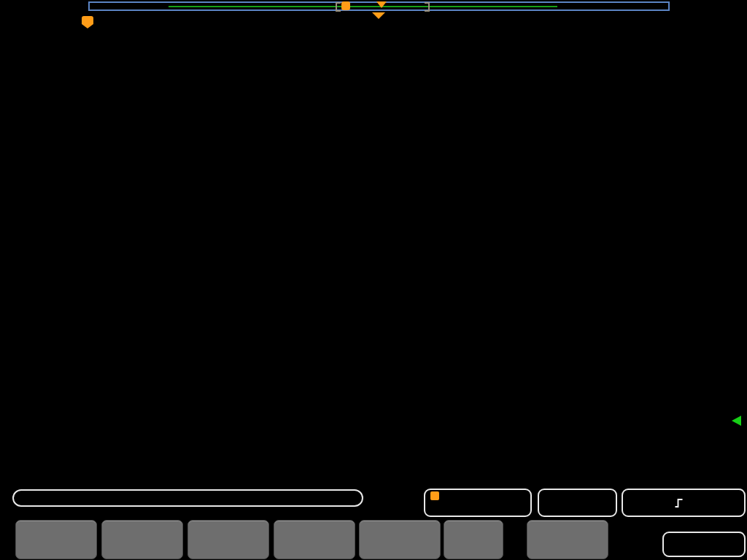  What do you see at coordinates (228, 540) in the screenshot?
I see `save-setup-button` at bounding box center [228, 540].